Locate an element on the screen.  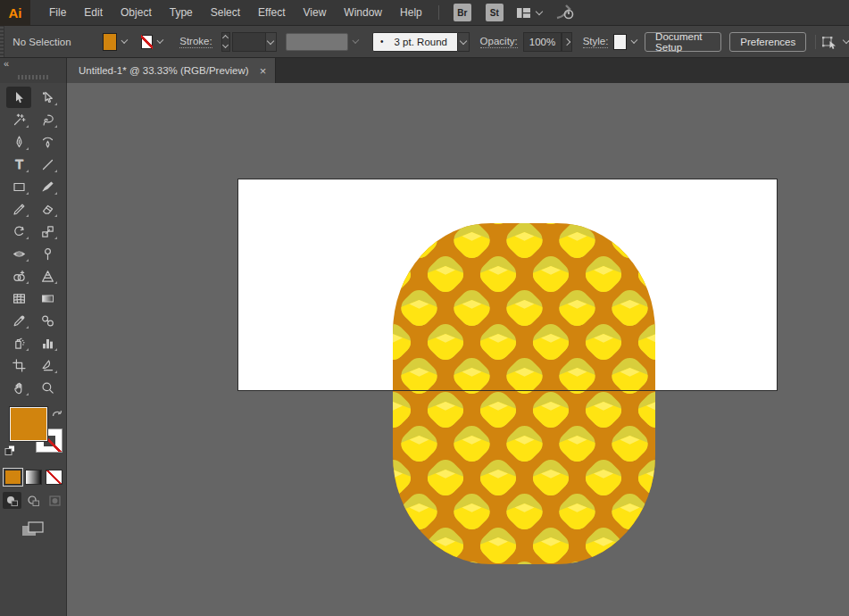
lasso-tool is located at coordinates (47, 120).